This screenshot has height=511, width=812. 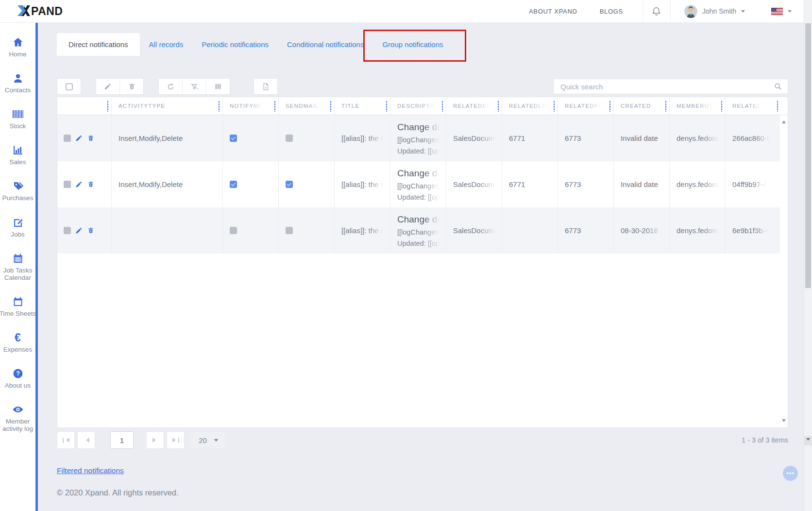 What do you see at coordinates (175, 440) in the screenshot?
I see `last-page-icon` at bounding box center [175, 440].